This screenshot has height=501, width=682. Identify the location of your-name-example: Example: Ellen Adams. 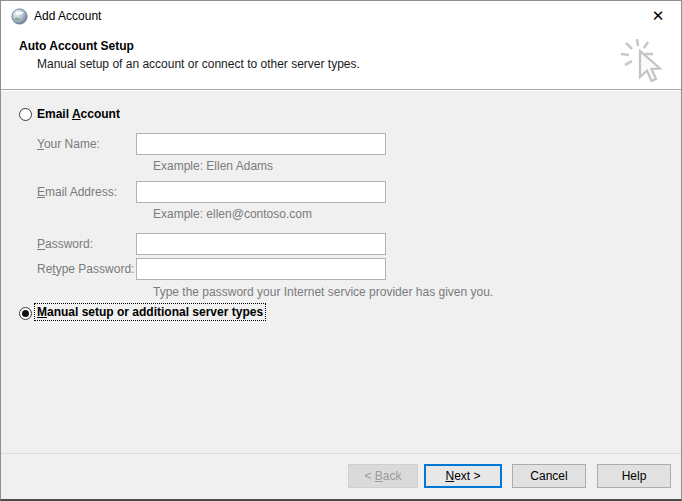
(213, 166).